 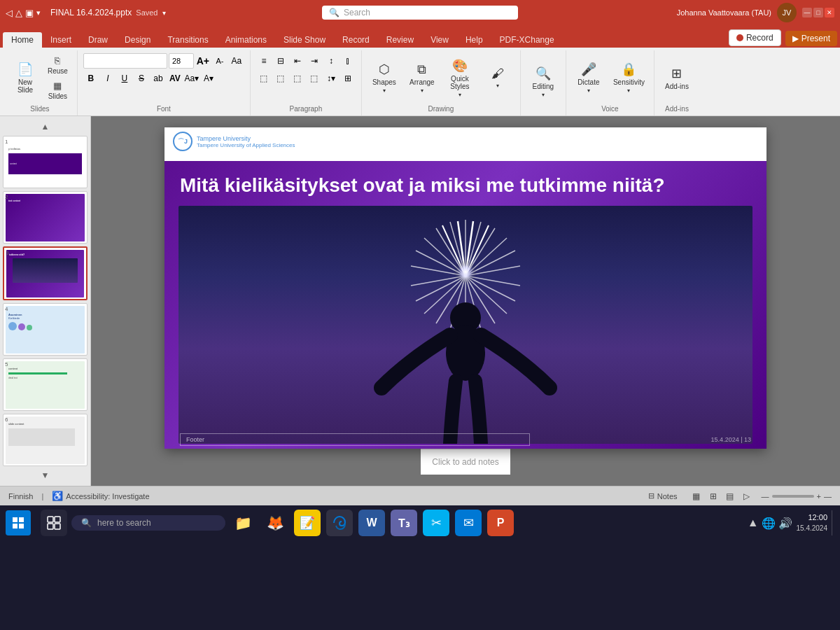 What do you see at coordinates (830, 13) in the screenshot?
I see `close-button: ✕` at bounding box center [830, 13].